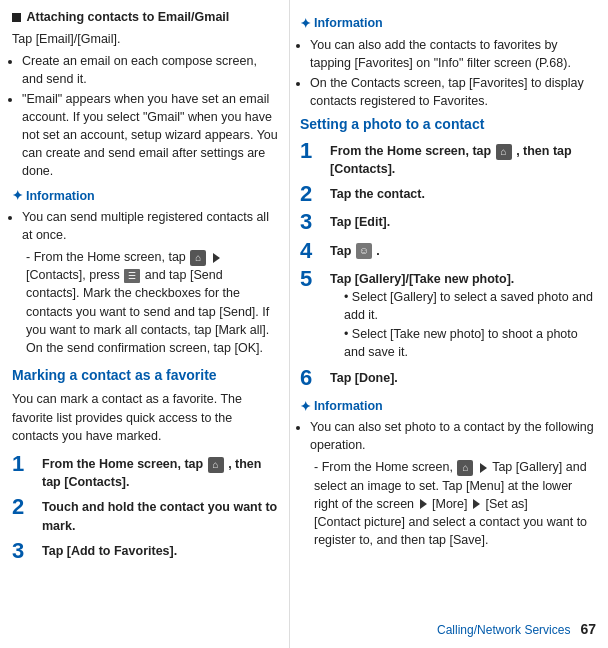 The height and width of the screenshot is (648, 608). What do you see at coordinates (110, 550) in the screenshot?
I see `left-step3-text: Tap [Add to Favorites].` at bounding box center [110, 550].